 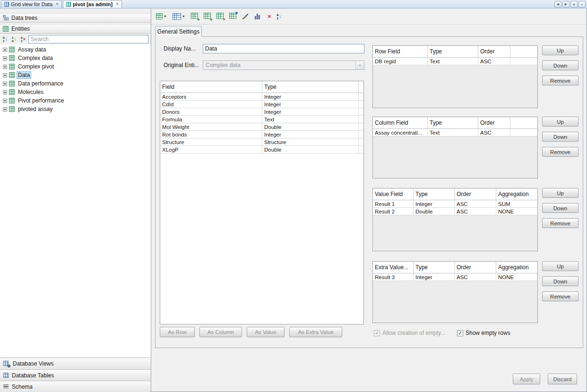 I want to click on schema-section: Schema, so click(x=76, y=386).